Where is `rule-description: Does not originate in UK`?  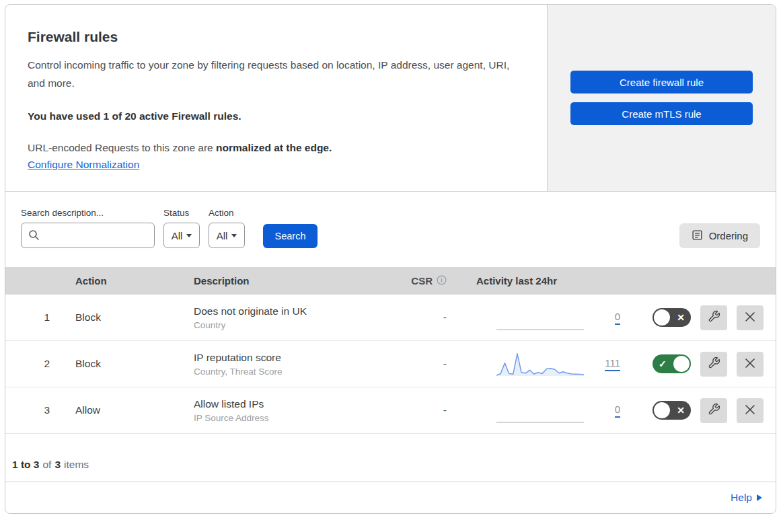
rule-description: Does not originate in UK is located at coordinates (302, 311).